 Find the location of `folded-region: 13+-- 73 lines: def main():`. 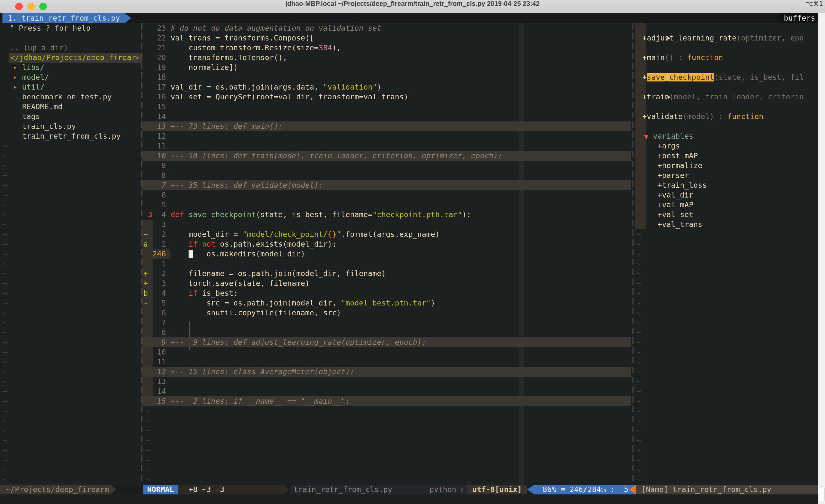

folded-region: 13+-- 73 lines: def main(): is located at coordinates (387, 127).